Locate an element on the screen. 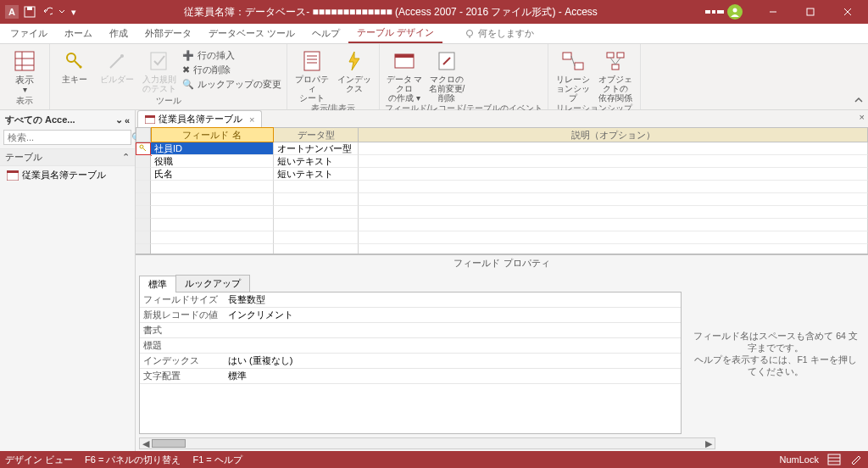  prop-value: はい (重複なし) is located at coordinates (453, 361).